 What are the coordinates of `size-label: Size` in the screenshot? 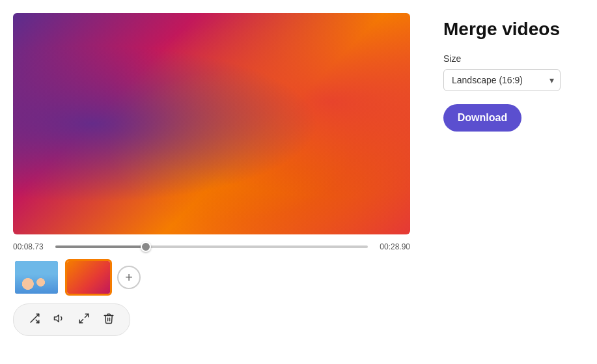 It's located at (512, 59).